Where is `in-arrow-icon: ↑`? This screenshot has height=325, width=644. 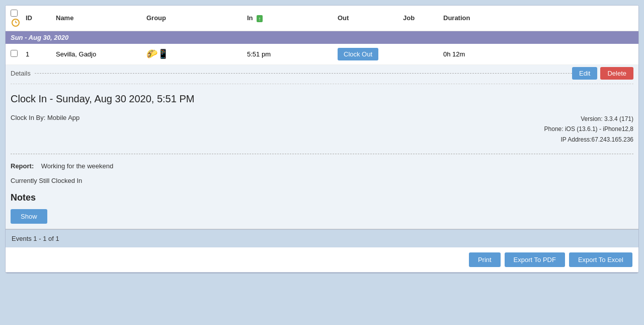
in-arrow-icon: ↑ is located at coordinates (260, 19).